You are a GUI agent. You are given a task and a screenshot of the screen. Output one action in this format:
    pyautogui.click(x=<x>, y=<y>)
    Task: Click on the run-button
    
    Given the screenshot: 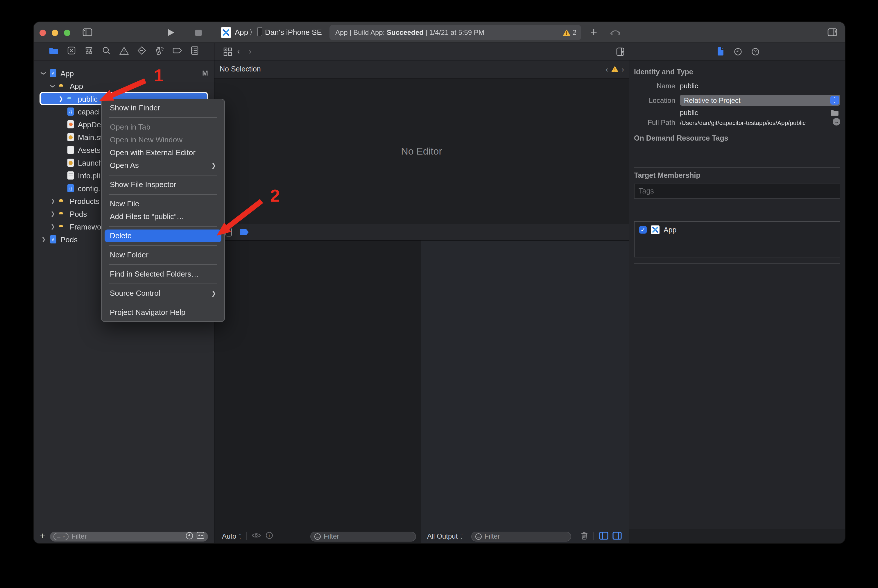 What is the action you would take?
    pyautogui.click(x=171, y=33)
    